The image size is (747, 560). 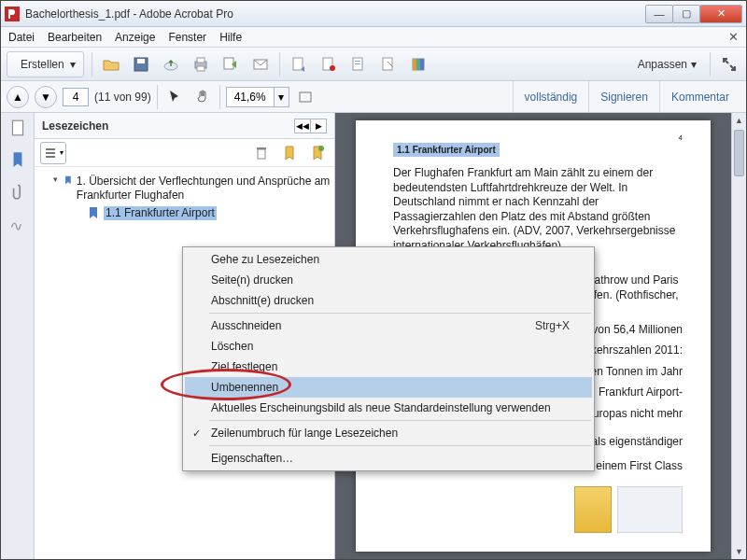 I want to click on zoom-dropdown: ▾, so click(x=281, y=97).